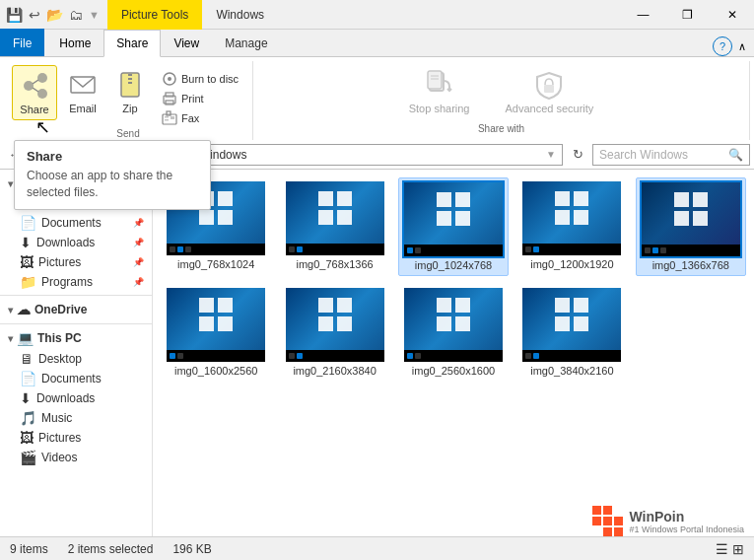  I want to click on tab-manage: Manage, so click(246, 42).